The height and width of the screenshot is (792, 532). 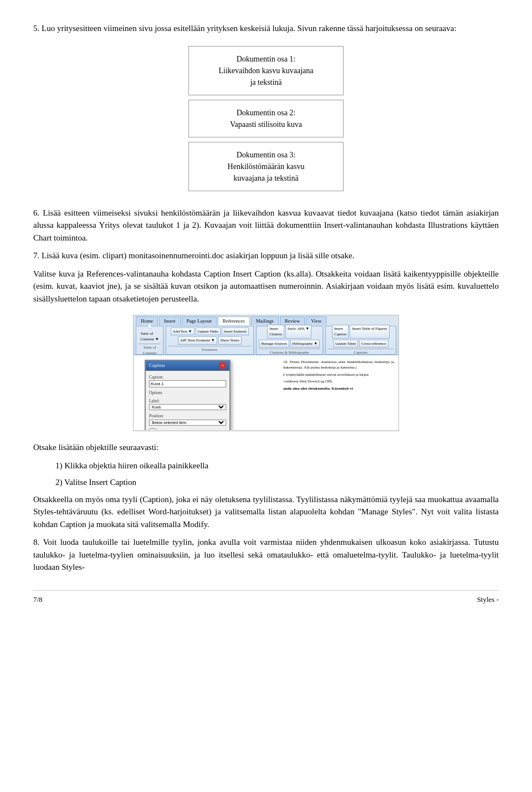 I want to click on doc-area: Caption × Caption: Options Label:, so click(x=266, y=392).